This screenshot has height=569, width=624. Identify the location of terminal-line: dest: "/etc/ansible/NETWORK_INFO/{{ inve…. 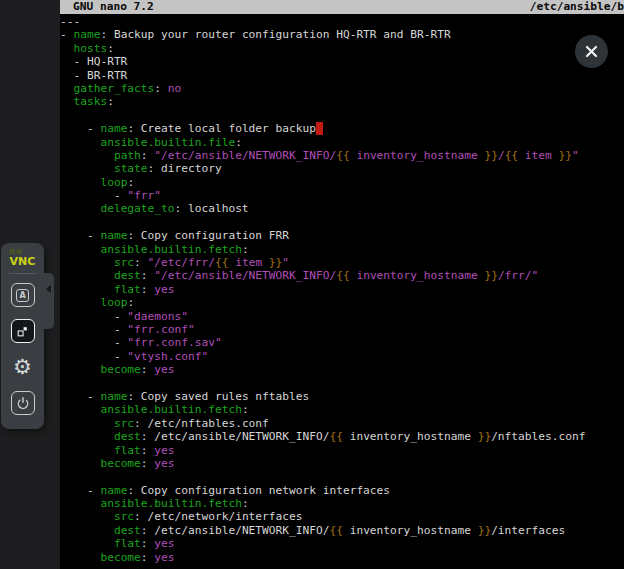
(342, 276).